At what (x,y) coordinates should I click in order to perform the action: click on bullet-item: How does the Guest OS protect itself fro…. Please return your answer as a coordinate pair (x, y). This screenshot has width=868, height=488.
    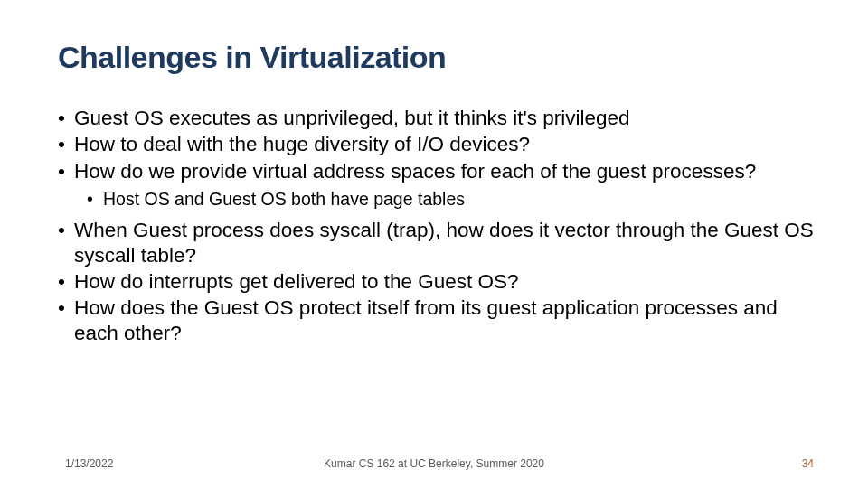
    Looking at the image, I should click on (436, 320).